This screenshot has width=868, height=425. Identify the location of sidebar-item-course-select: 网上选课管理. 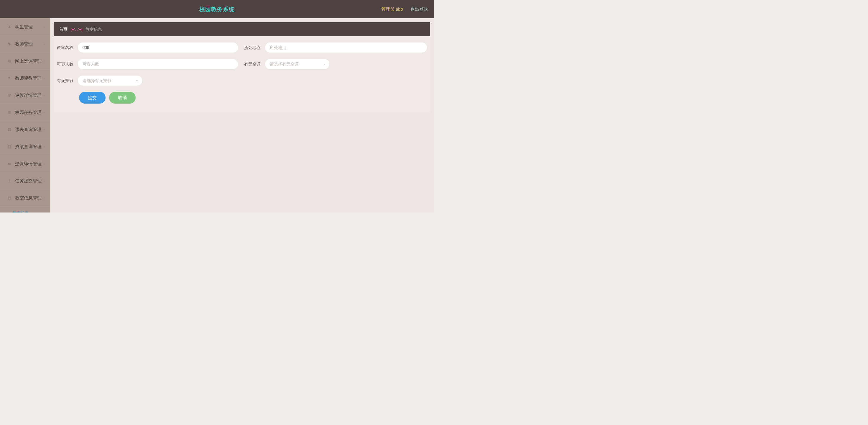
(25, 61).